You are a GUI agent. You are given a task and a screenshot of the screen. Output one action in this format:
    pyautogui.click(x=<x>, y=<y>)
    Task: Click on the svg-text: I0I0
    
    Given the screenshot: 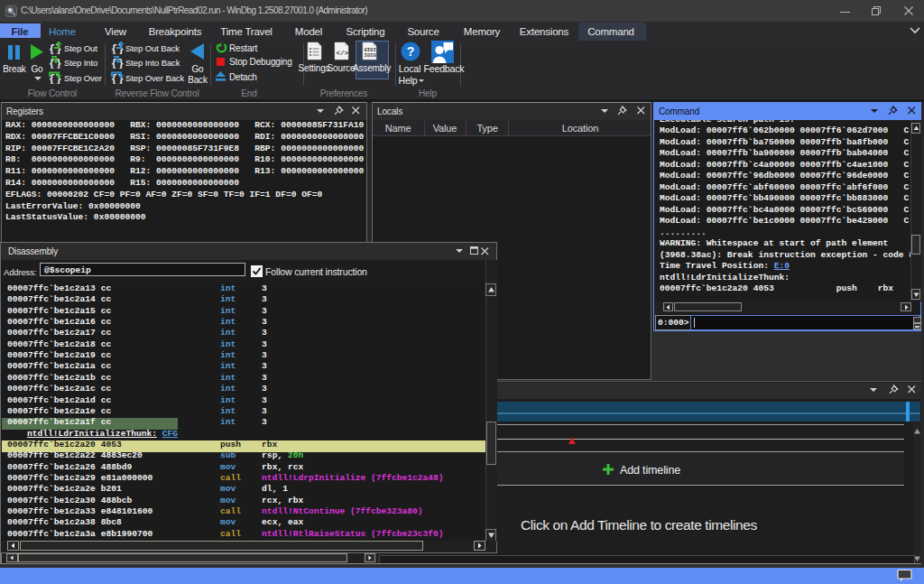 What is the action you would take?
    pyautogui.click(x=370, y=56)
    